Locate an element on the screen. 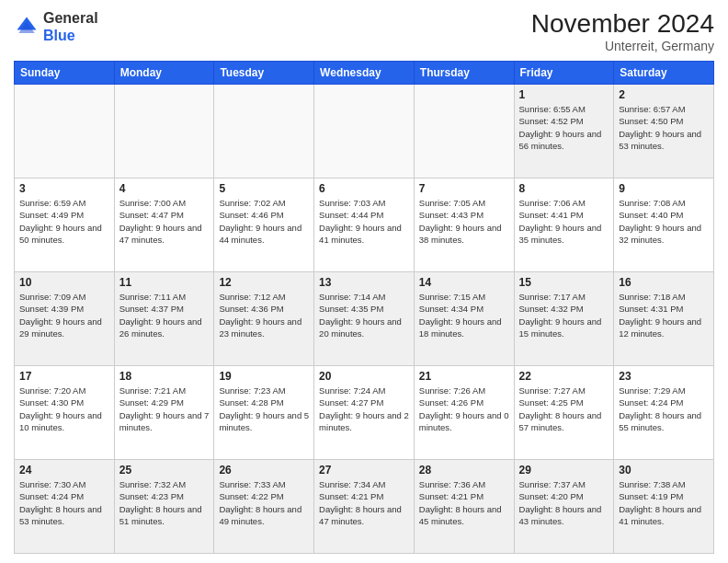 The height and width of the screenshot is (563, 728). header-saturday: Saturday is located at coordinates (664, 74).